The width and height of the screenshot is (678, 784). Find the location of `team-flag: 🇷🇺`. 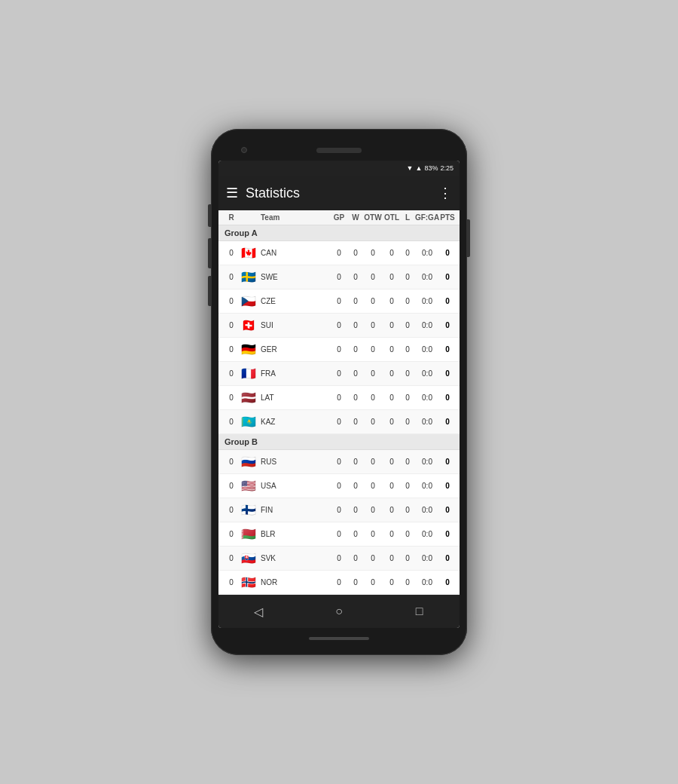

team-flag: 🇷🇺 is located at coordinates (250, 462).